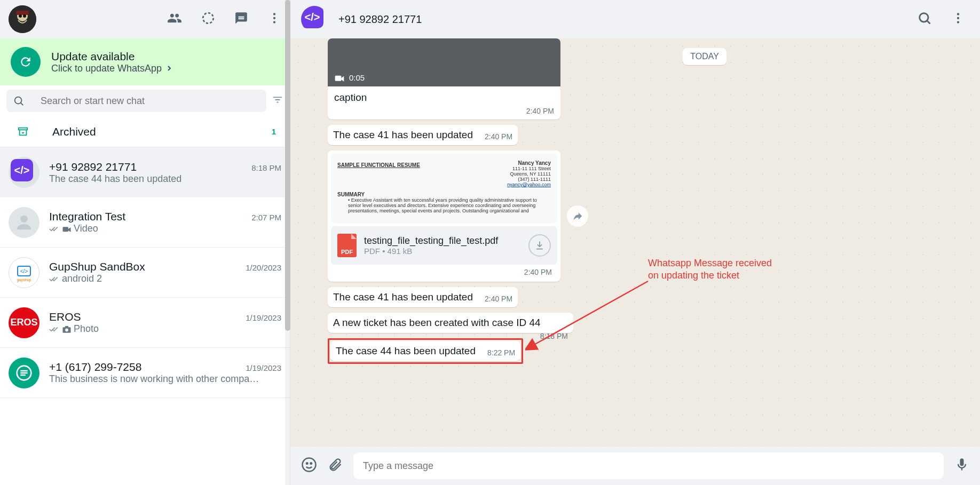 Image resolution: width=980 pixels, height=485 pixels. Describe the element at coordinates (635, 19) in the screenshot. I see `conversation-header: </> +91 92892 21771` at that location.